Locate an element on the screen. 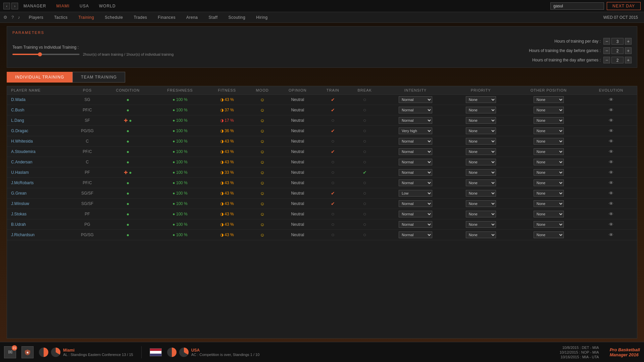  tab-finances: Finances is located at coordinates (166, 17).